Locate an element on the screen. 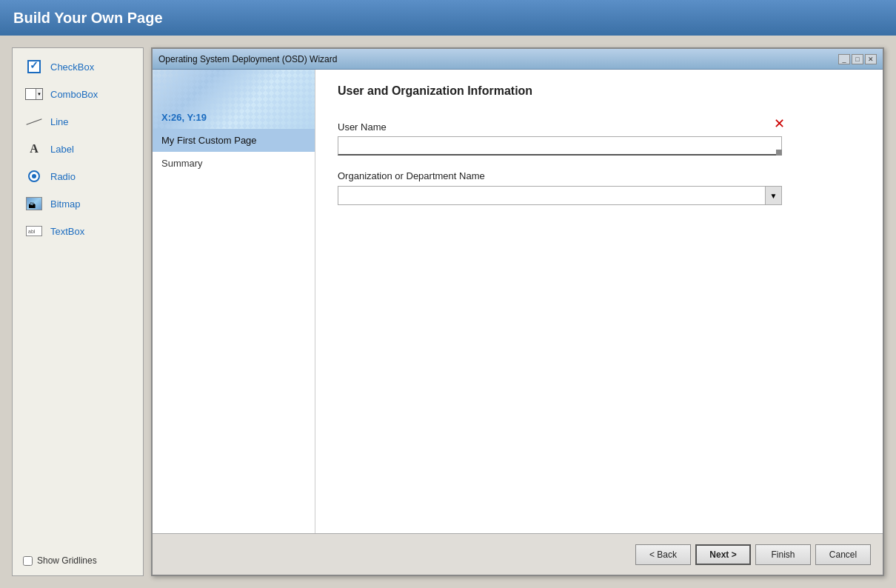  user-name-input-container is located at coordinates (560, 146).